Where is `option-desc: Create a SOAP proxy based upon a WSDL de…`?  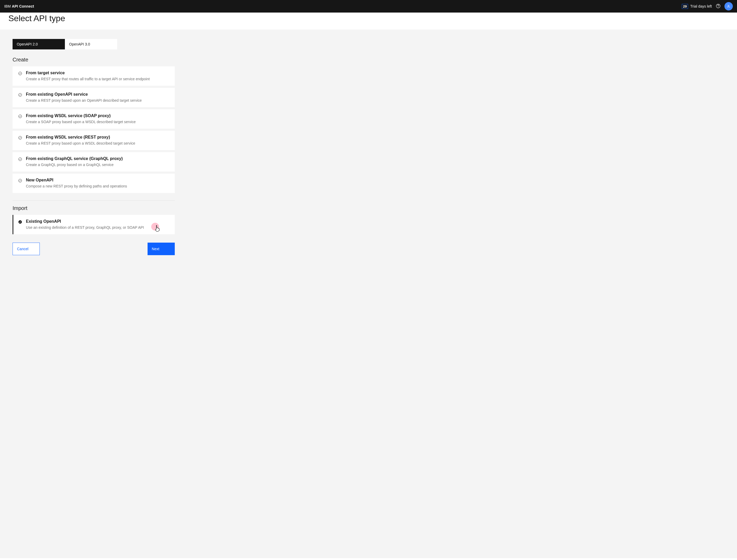
option-desc: Create a SOAP proxy based upon a WSDL de… is located at coordinates (81, 122).